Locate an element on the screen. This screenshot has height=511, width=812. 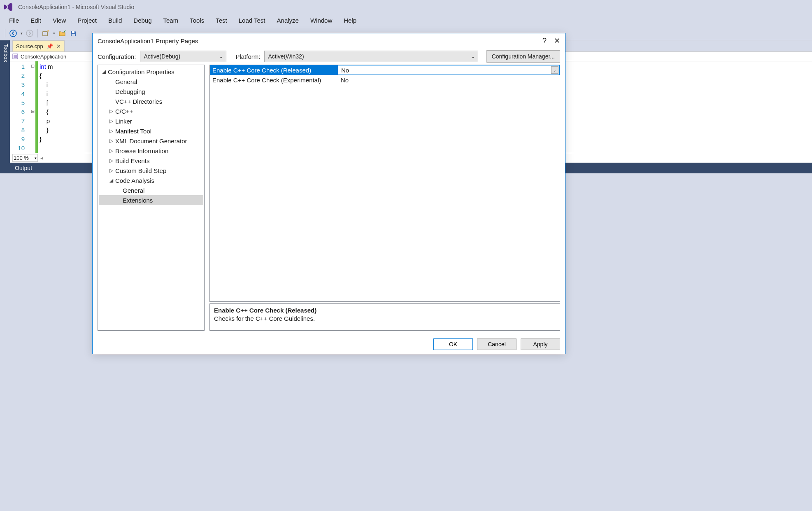
tree-item-label: Build Events is located at coordinates (133, 161).